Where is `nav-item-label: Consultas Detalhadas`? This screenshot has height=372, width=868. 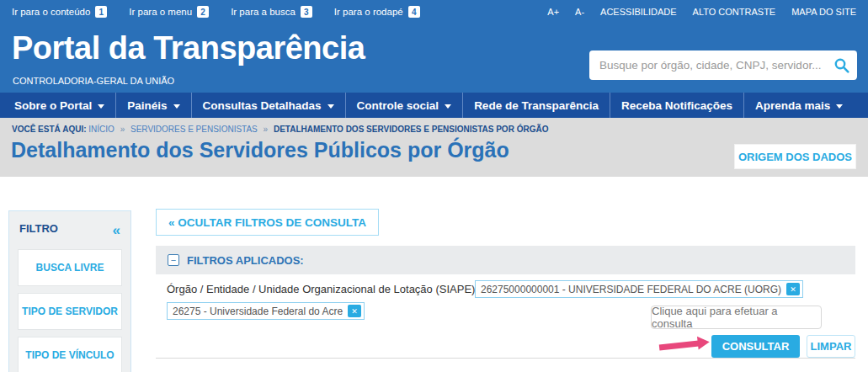 nav-item-label: Consultas Detalhadas is located at coordinates (263, 106).